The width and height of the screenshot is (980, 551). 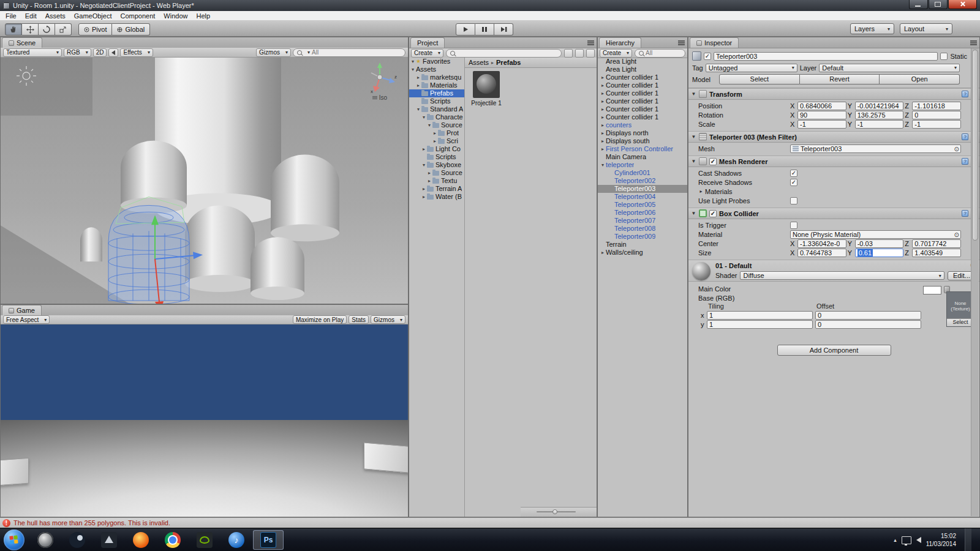 What do you see at coordinates (437, 133) in the screenshot?
I see `project-tree-item: ▸Prot` at bounding box center [437, 133].